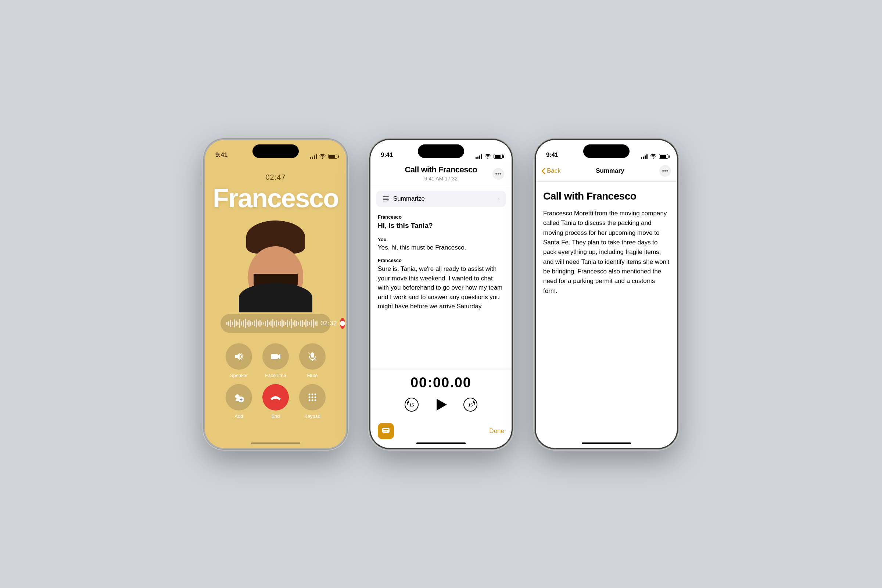 The height and width of the screenshot is (588, 882). Describe the element at coordinates (441, 288) in the screenshot. I see `message-text-3: Sure is. Tania, we're all ready to assis…` at that location.